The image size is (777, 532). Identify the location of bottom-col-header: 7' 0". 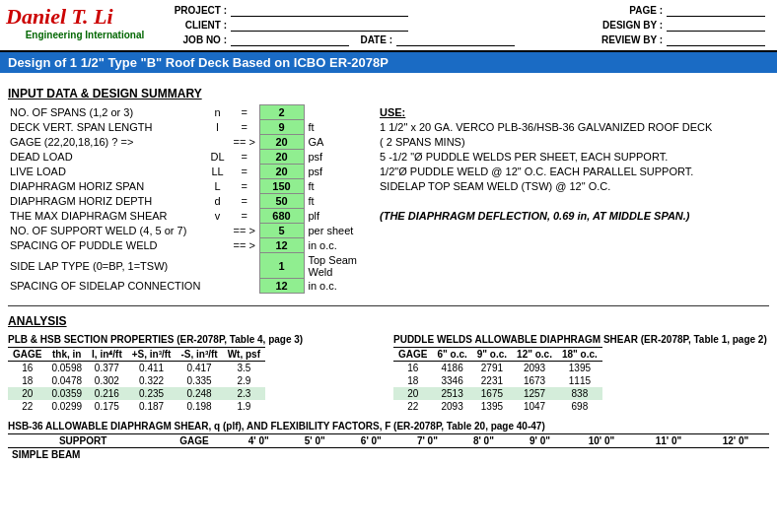
(428, 441).